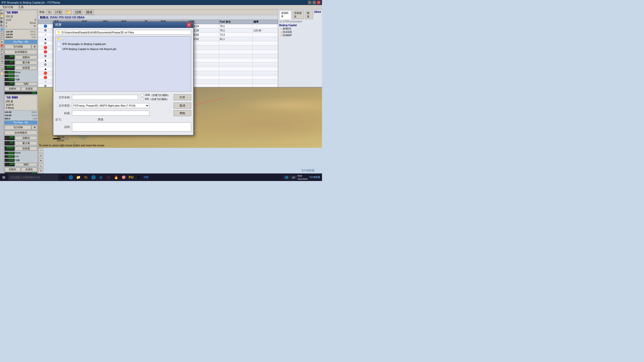 The width and height of the screenshot is (644, 362). I want to click on taskbar-app3: 🔥, so click(116, 177).